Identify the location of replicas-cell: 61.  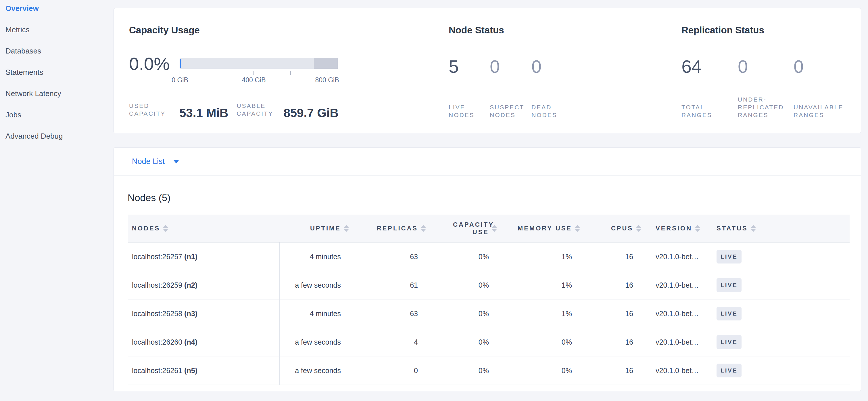
(393, 285).